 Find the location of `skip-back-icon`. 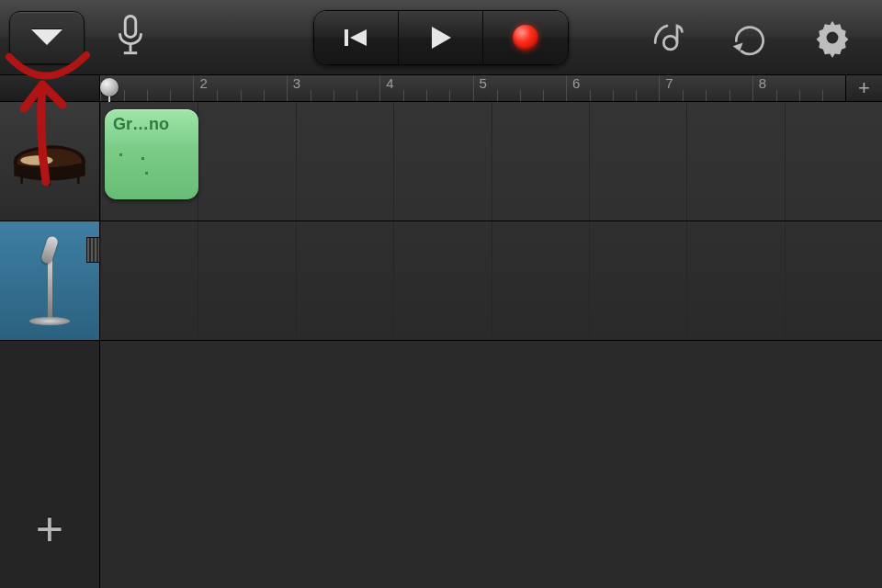

skip-back-icon is located at coordinates (356, 38).